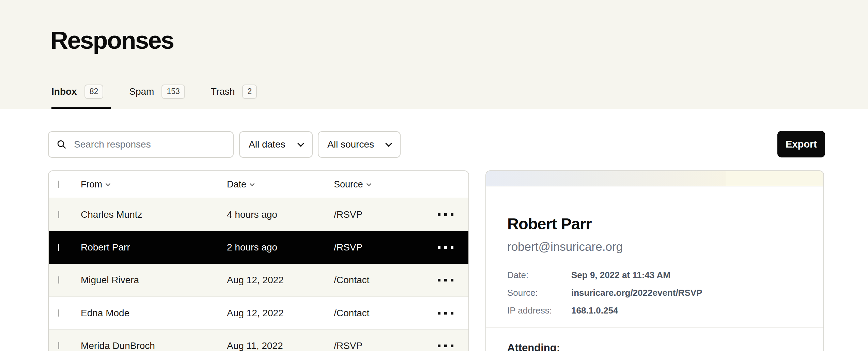 The image size is (868, 351). Describe the element at coordinates (141, 144) in the screenshot. I see `search-box` at that location.